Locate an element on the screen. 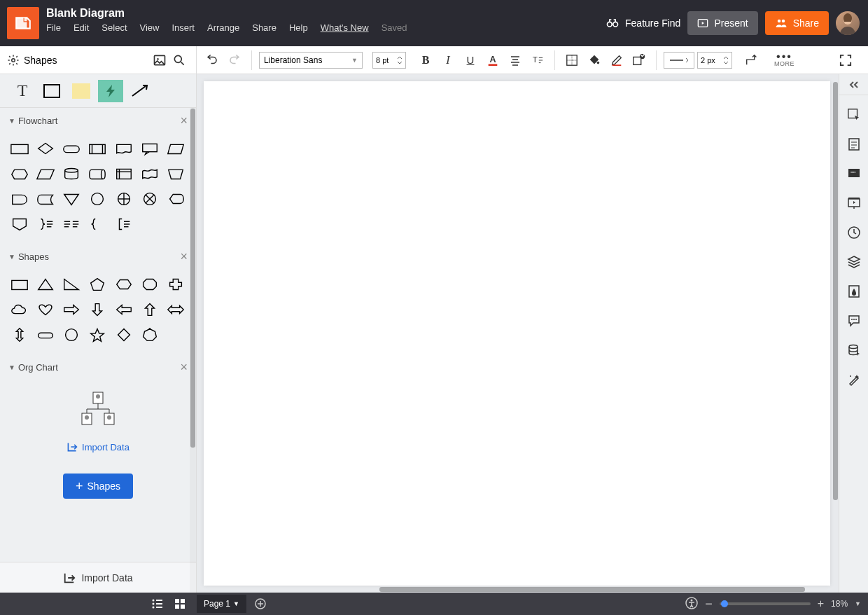  menu-insert: Insert is located at coordinates (183, 28).